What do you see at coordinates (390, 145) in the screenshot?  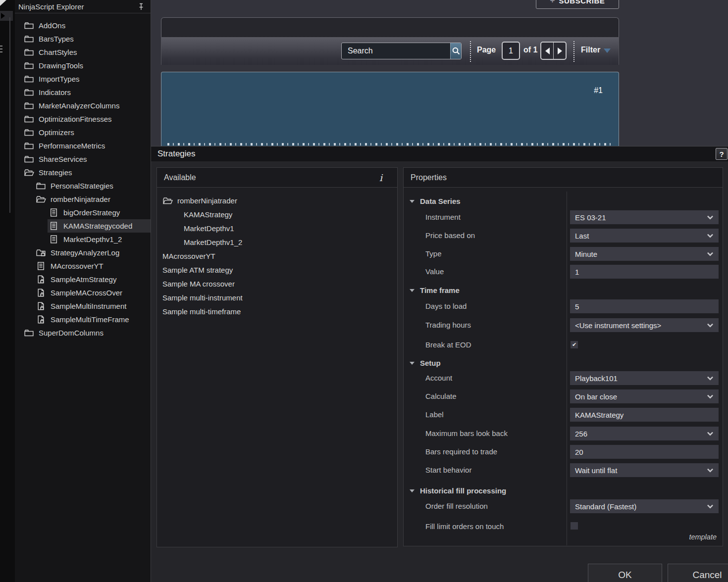 I see `clipped-text-line` at bounding box center [390, 145].